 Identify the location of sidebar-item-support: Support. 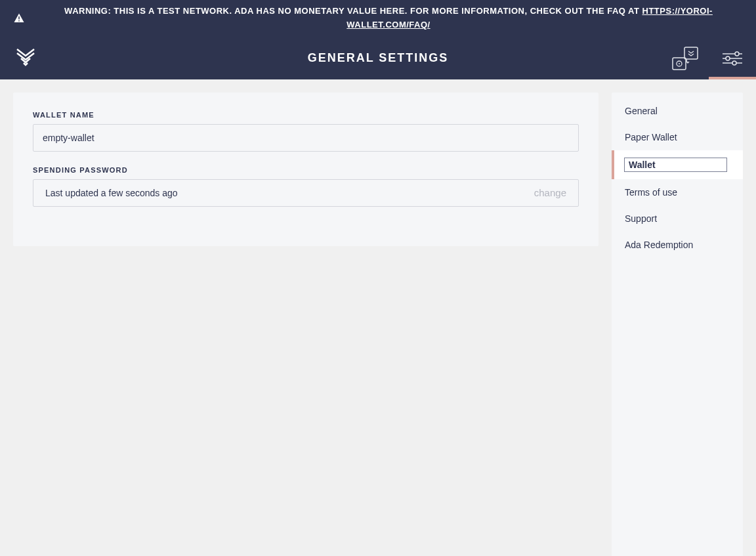
(677, 219).